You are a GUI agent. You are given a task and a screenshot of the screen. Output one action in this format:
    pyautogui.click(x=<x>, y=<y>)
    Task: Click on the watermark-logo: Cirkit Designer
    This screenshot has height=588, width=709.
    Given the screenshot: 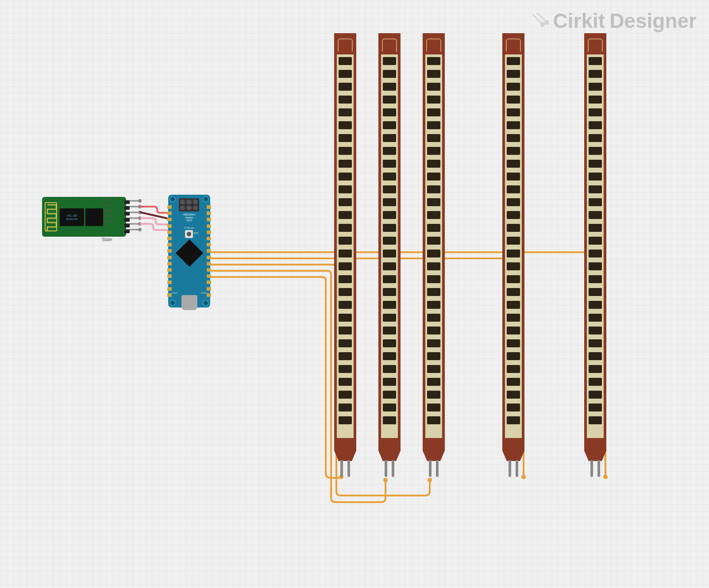 What is the action you would take?
    pyautogui.click(x=613, y=21)
    